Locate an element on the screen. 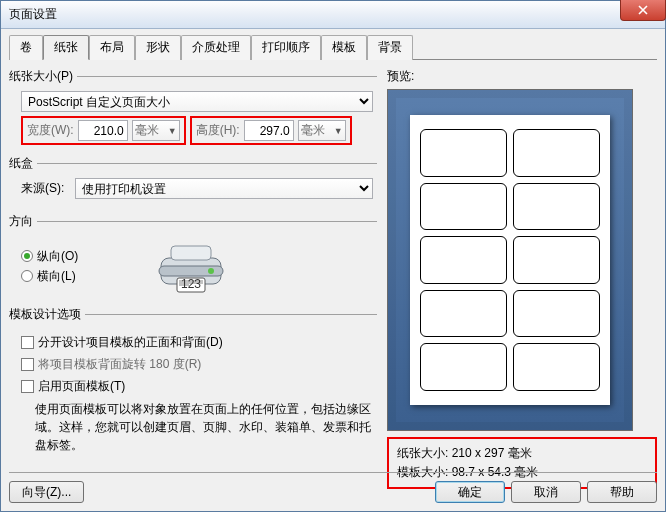 Image resolution: width=666 pixels, height=512 pixels. radio-landscape: 横向(L) is located at coordinates (71, 276).